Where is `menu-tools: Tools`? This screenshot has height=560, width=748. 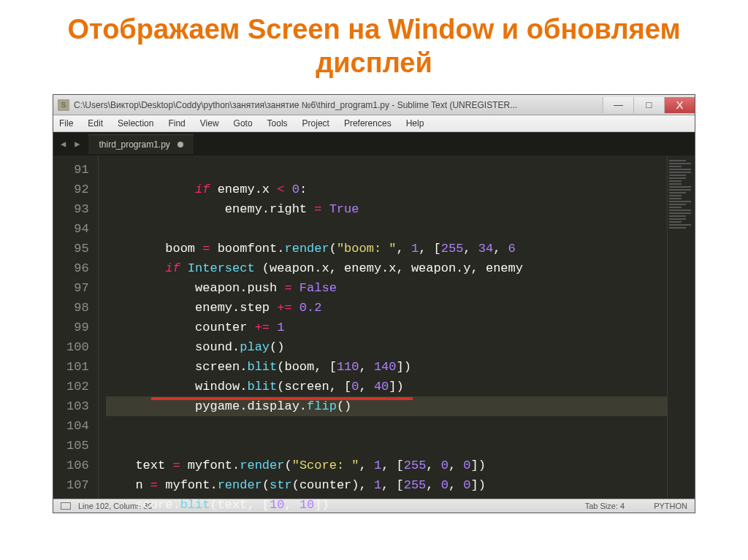
menu-tools: Tools is located at coordinates (278, 123).